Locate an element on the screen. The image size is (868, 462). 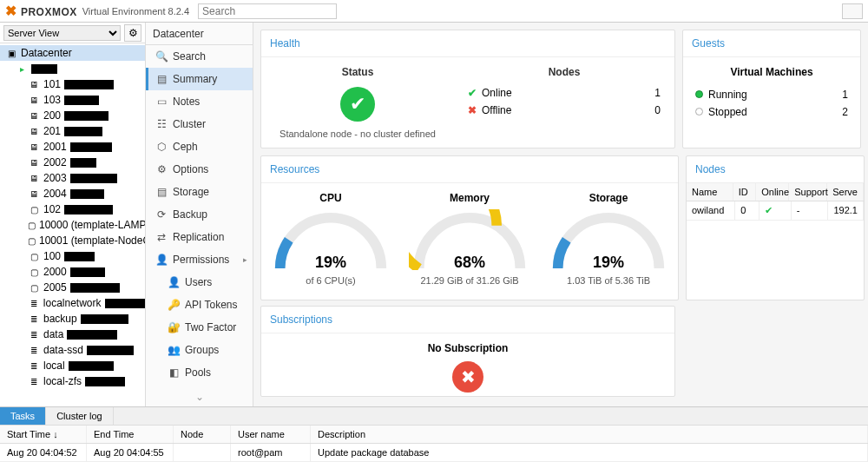
gauge-subtitle: of 6 CPU(s) is located at coordinates (331, 280).